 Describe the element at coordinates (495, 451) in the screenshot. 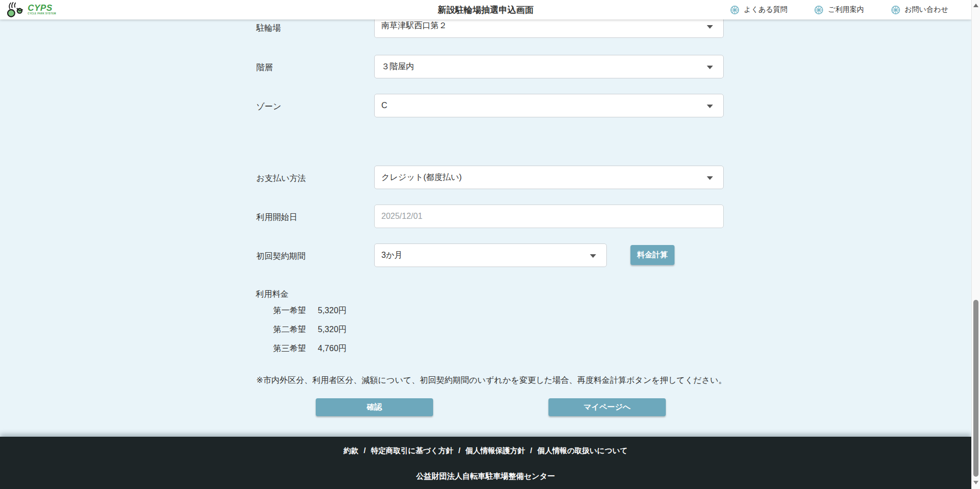

I see `privacy-policy-link: 個人情報保護方針` at that location.